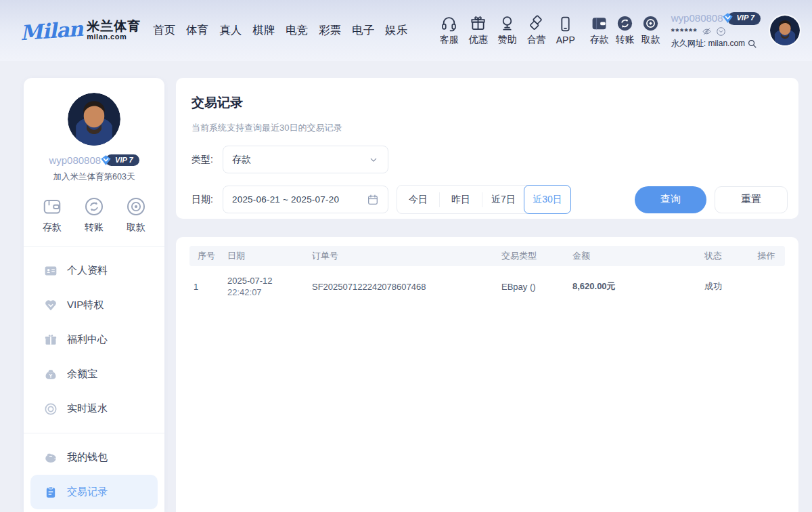  Describe the element at coordinates (373, 200) in the screenshot. I see `calendar-icon` at that location.